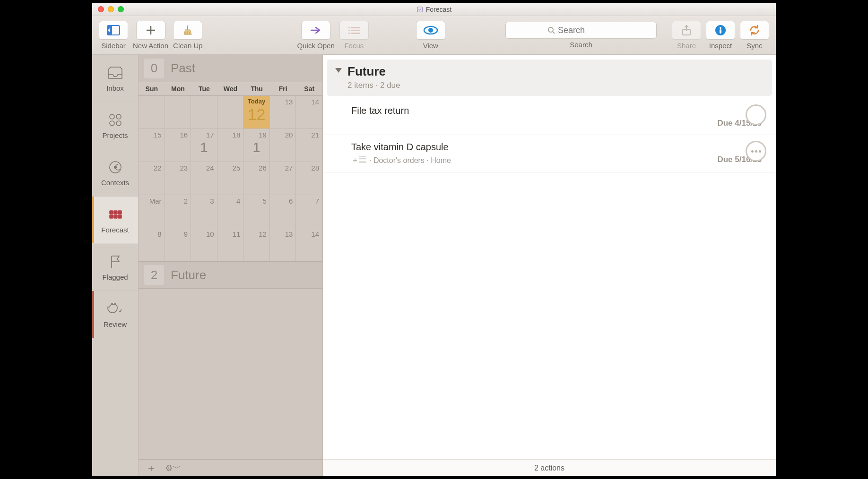 Image resolution: width=868 pixels, height=479 pixels. What do you see at coordinates (152, 179) in the screenshot?
I see `calendar-cell: 22` at bounding box center [152, 179].